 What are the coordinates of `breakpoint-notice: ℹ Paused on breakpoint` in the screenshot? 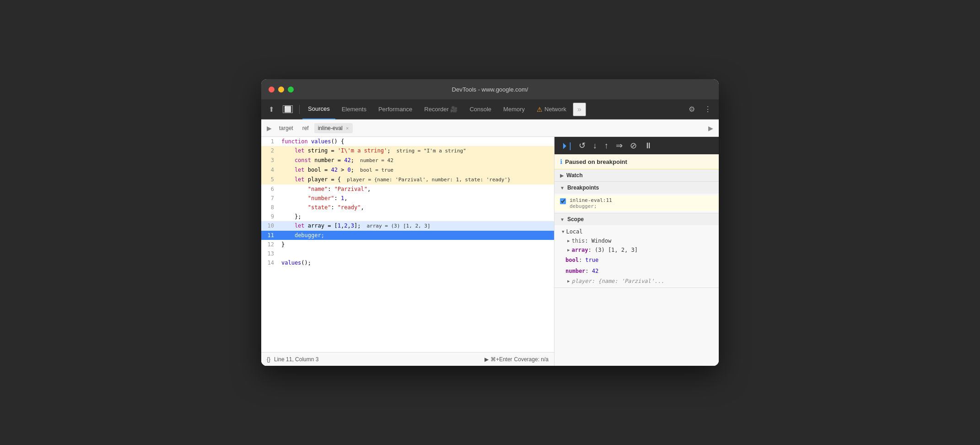 It's located at (637, 162).